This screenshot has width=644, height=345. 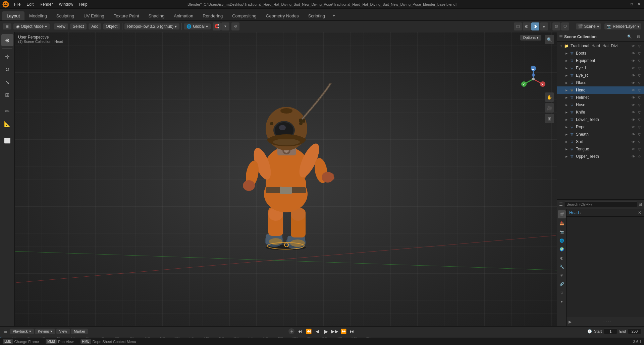 What do you see at coordinates (639, 83) in the screenshot?
I see `glass-tri: ▽` at bounding box center [639, 83].